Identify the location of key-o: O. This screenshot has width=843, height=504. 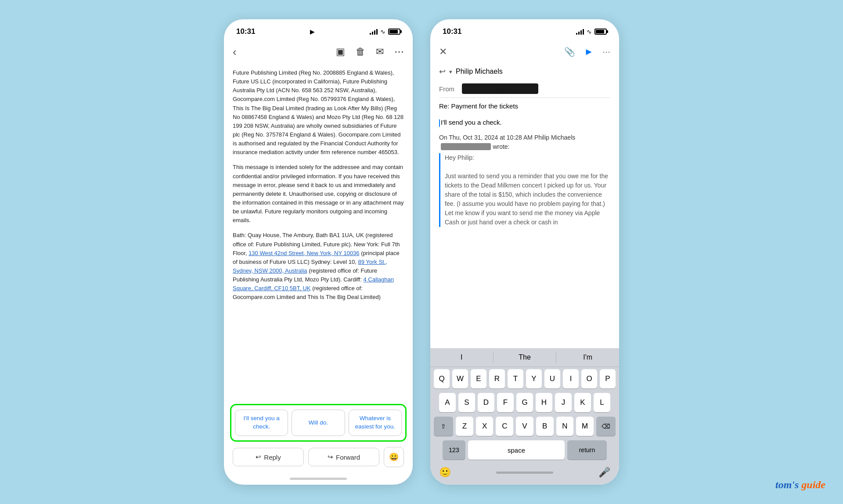
(589, 379).